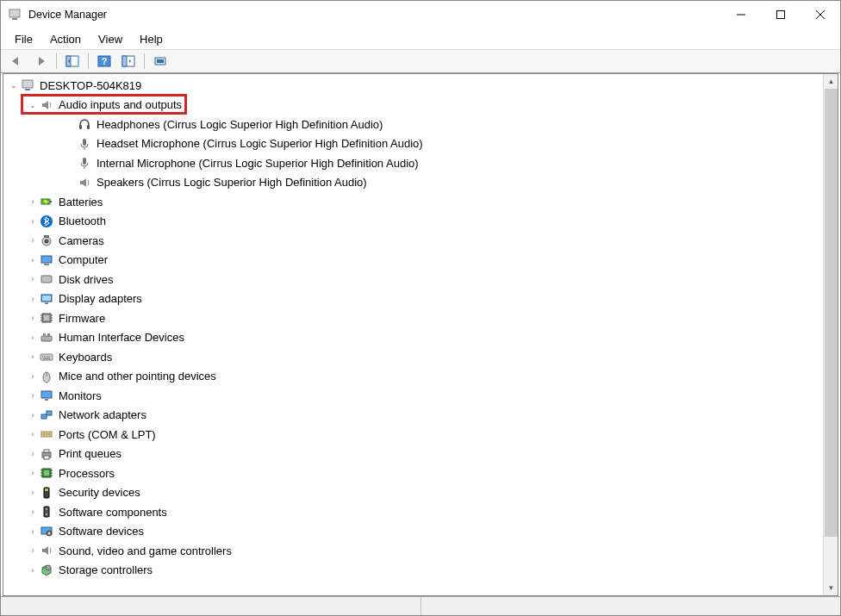 Image resolution: width=841 pixels, height=616 pixels. Describe the element at coordinates (88, 61) in the screenshot. I see `toolbar-separator` at that location.